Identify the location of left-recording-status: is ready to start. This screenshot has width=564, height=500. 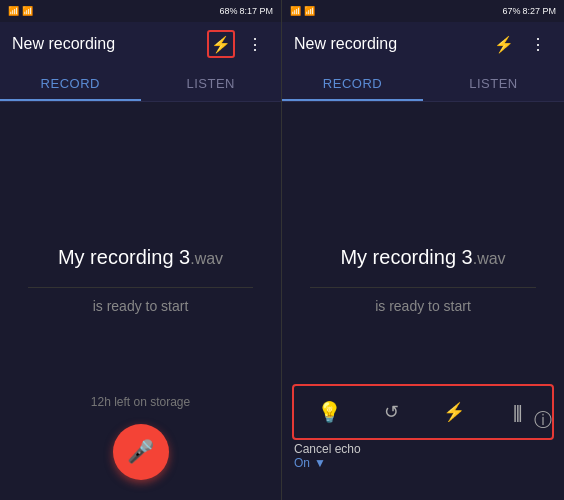
(141, 306).